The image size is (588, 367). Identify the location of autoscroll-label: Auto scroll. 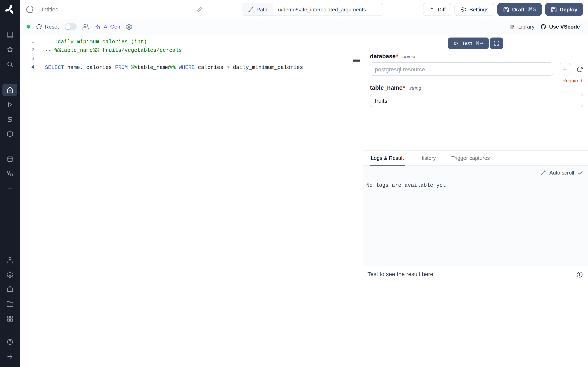
(562, 173).